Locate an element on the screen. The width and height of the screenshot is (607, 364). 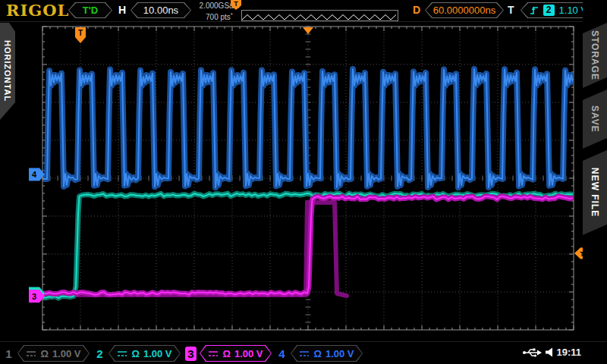
channel-3-group: 3 Ω 1.00 V is located at coordinates (228, 353).